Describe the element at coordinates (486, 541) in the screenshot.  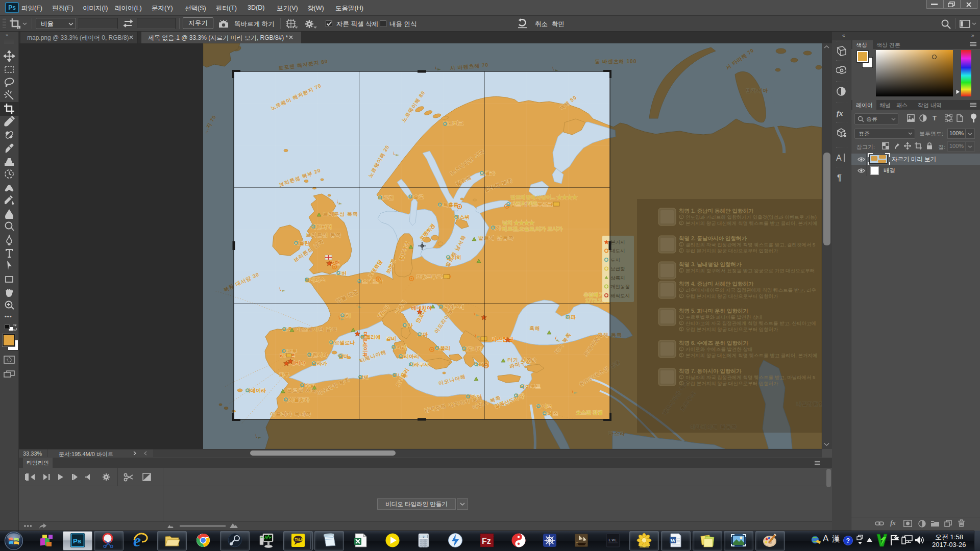
I see `svg-text: Fz` at that location.